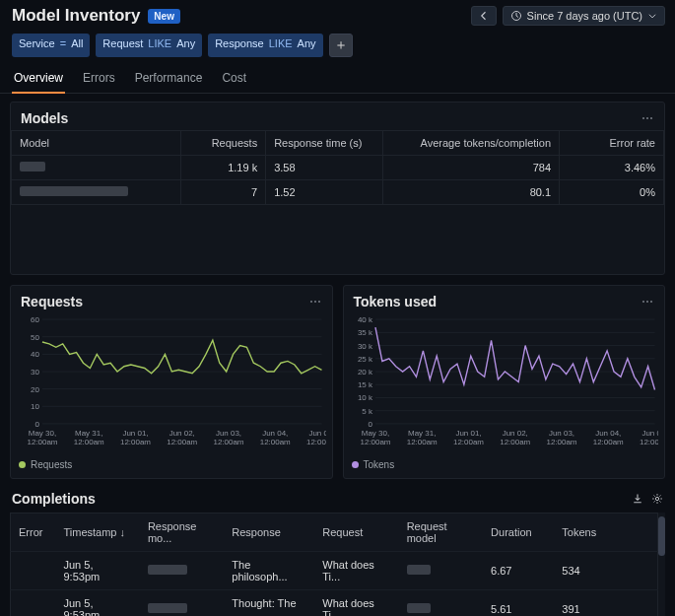  I want to click on download-icon, so click(638, 499).